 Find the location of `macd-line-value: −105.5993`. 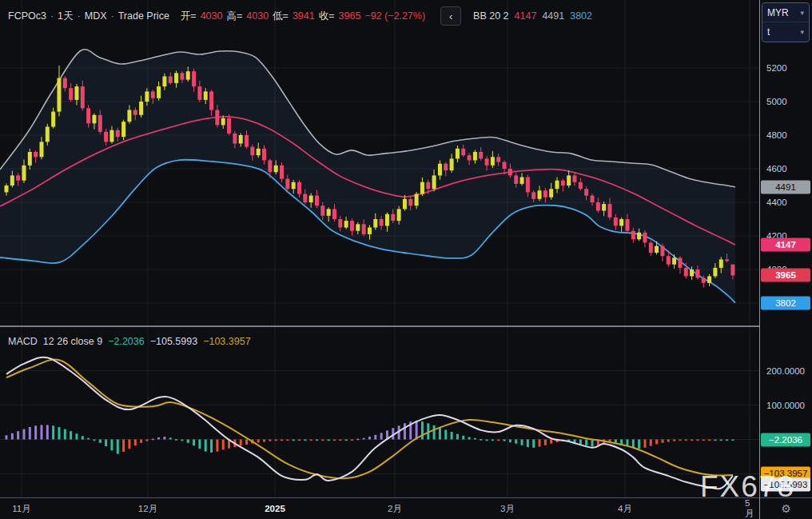

macd-line-value: −105.5993 is located at coordinates (174, 341).